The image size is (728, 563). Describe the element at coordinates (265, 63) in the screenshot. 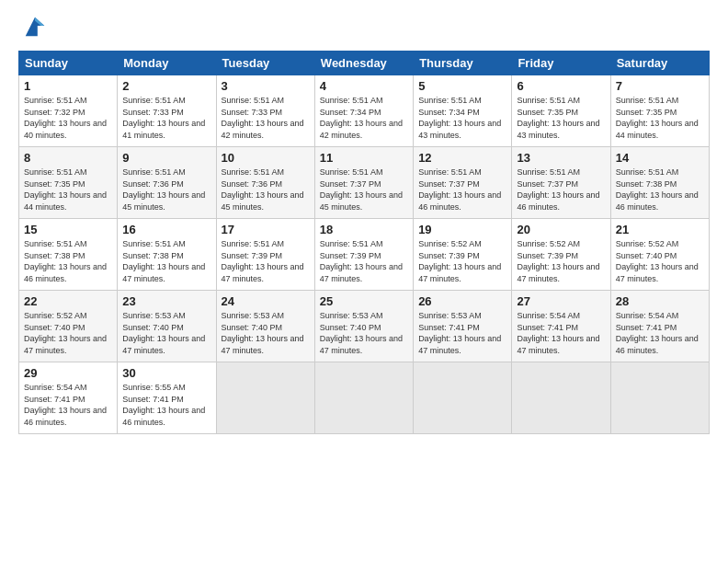

I see `weekday-header-tuesday: Tuesday` at that location.